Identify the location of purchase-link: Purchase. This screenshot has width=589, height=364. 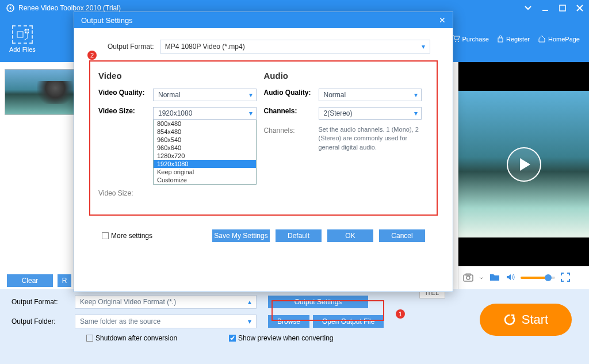
(471, 39).